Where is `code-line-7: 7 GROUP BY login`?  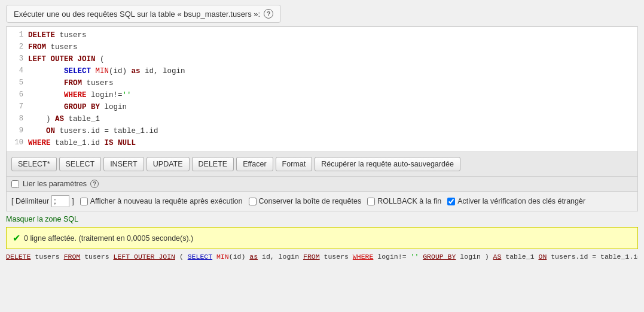
code-line-7: 7 GROUP BY login is located at coordinates (322, 107).